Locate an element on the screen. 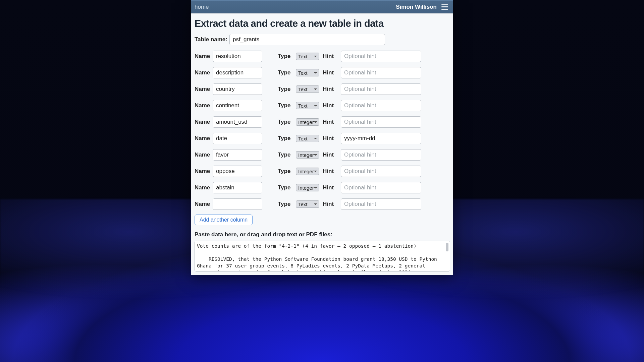 This screenshot has width=644, height=362. table-name-row: Table name: is located at coordinates (322, 40).